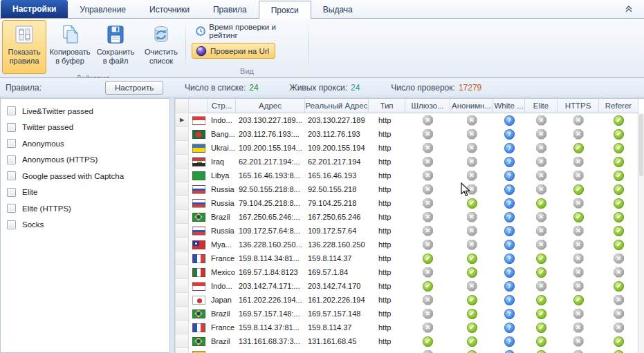 The image size is (644, 353). Describe the element at coordinates (410, 286) in the screenshot. I see `table-row: Indo...203.142.74.171:...203.142.74.170h…` at that location.